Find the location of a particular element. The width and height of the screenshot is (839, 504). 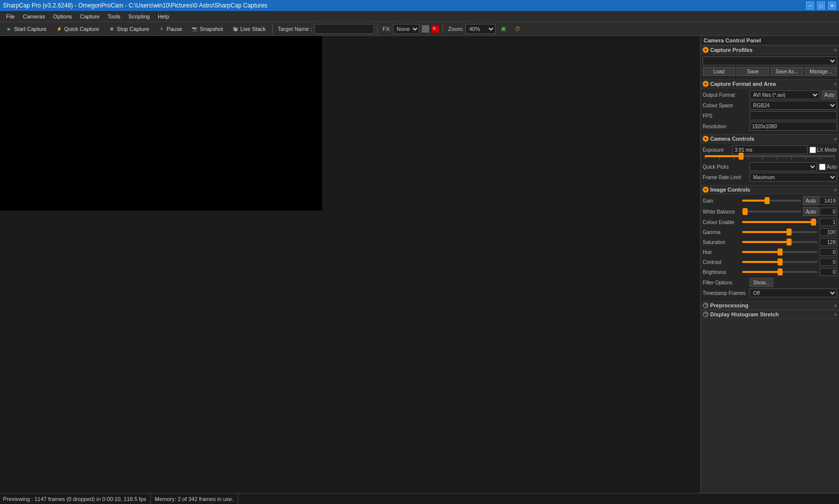

frame-rate-select: Maximum is located at coordinates (793, 177).